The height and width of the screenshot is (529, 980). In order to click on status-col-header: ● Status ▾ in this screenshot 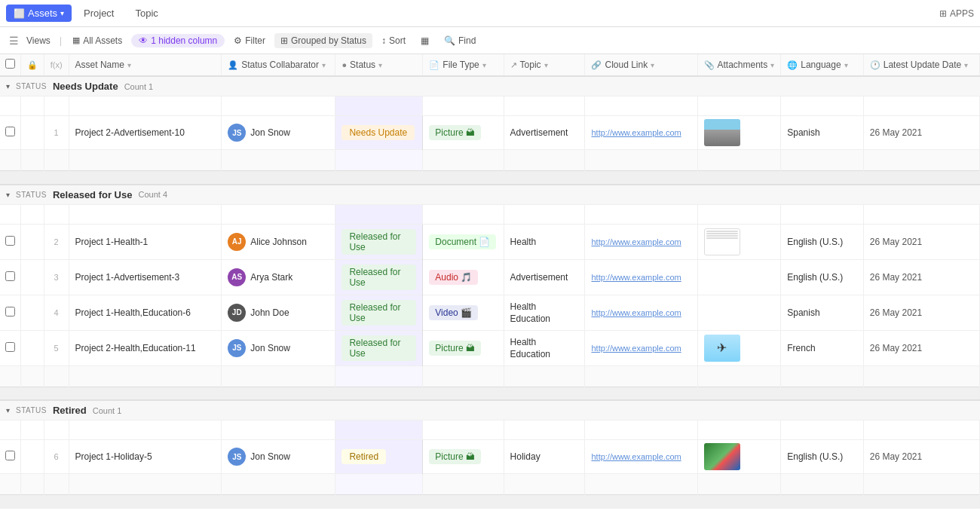, I will do `click(379, 65)`.